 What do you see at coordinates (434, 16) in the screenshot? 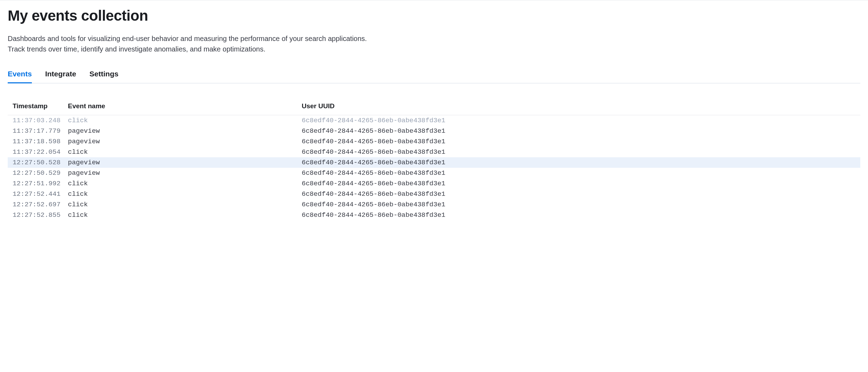
I see `page-title: My events collection` at bounding box center [434, 16].